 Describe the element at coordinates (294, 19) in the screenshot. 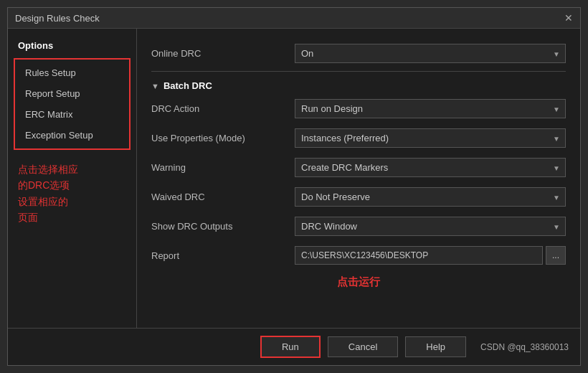

I see `title-bar: Design Rules Check ✕` at that location.